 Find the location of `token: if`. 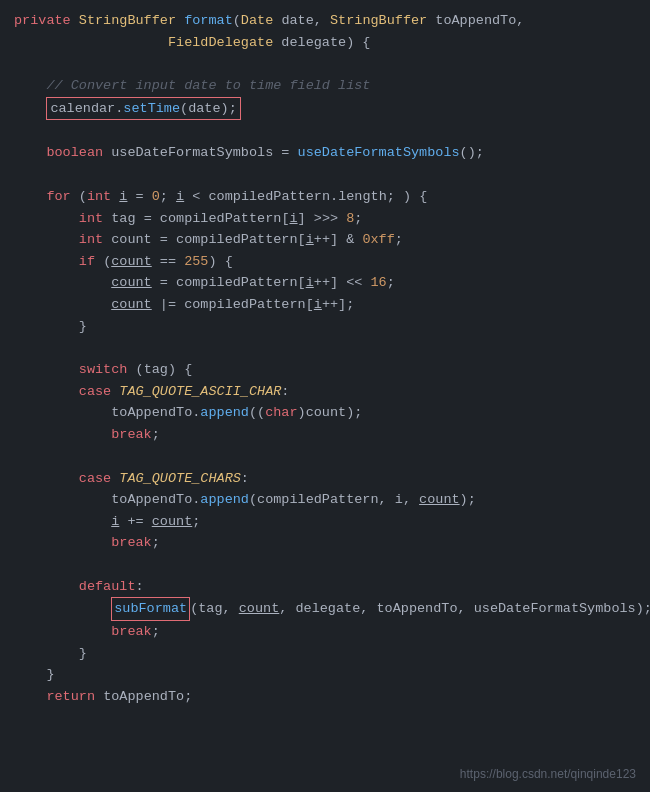

token: if is located at coordinates (91, 262).